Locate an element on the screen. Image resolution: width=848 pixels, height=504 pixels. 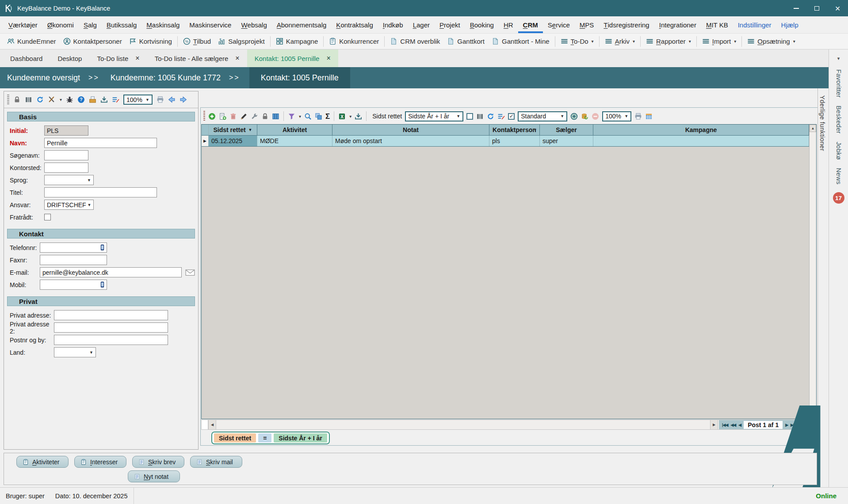
menu-item-mps: MPS is located at coordinates (587, 25).